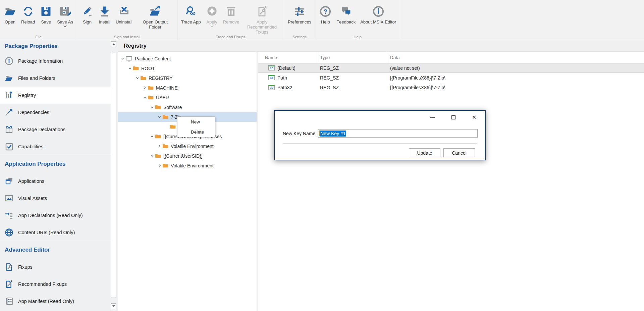 The image size is (644, 311). What do you see at coordinates (196, 122) in the screenshot?
I see `context-menu-item-new: New` at bounding box center [196, 122].